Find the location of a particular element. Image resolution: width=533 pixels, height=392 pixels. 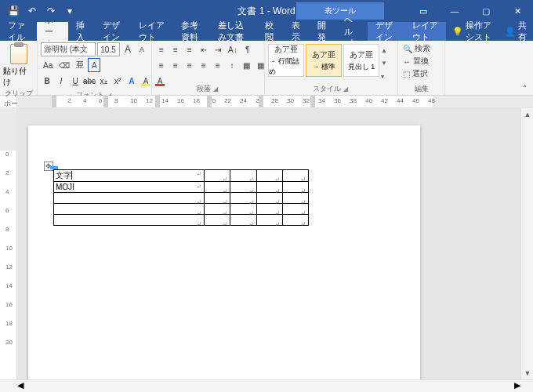

tab-home: ホーム is located at coordinates (53, 31).